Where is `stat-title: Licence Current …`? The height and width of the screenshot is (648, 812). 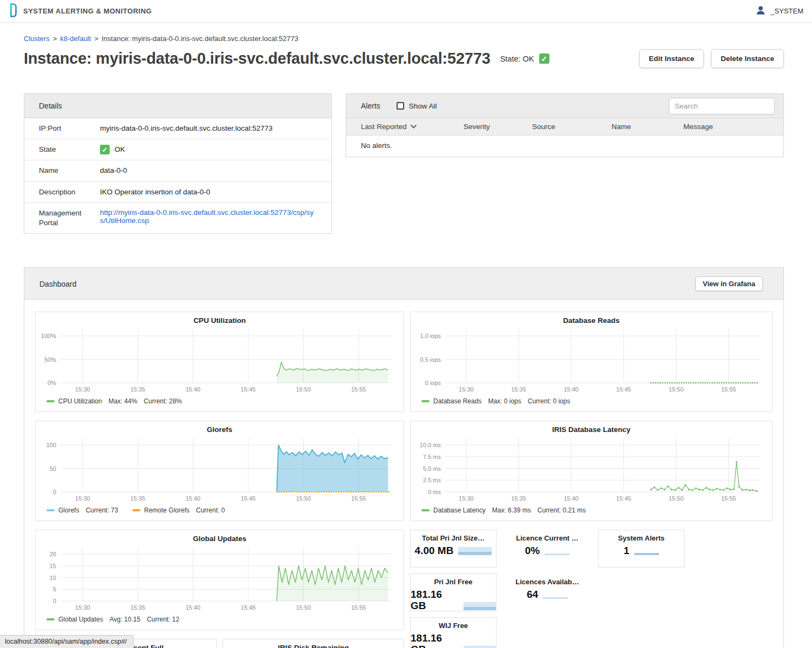
stat-title: Licence Current … is located at coordinates (547, 536).